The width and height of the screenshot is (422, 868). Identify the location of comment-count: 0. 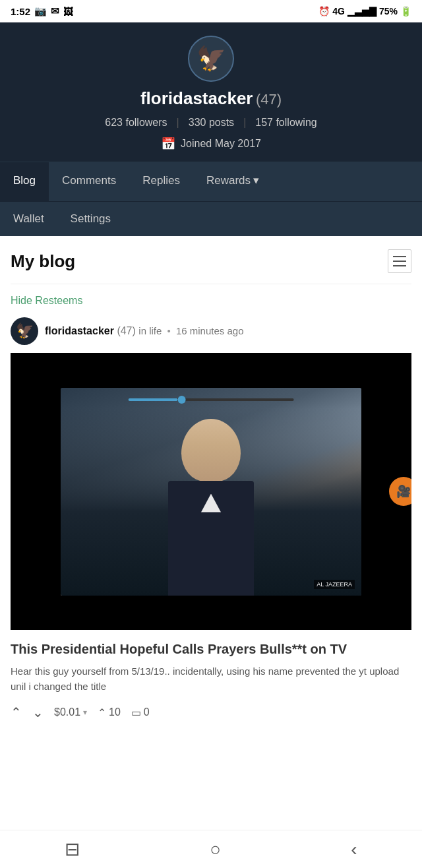
(146, 712).